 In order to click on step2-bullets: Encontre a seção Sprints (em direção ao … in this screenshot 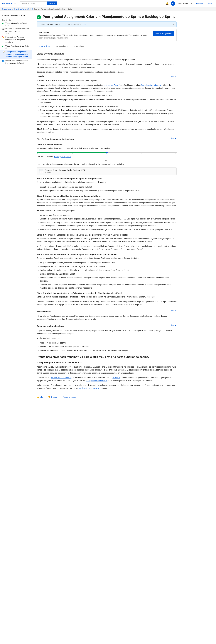, I will do `click(106, 189)`.